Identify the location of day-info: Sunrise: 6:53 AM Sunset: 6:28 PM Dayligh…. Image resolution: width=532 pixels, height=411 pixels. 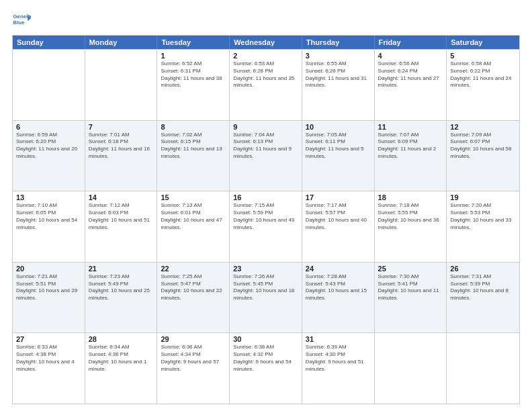
(266, 75).